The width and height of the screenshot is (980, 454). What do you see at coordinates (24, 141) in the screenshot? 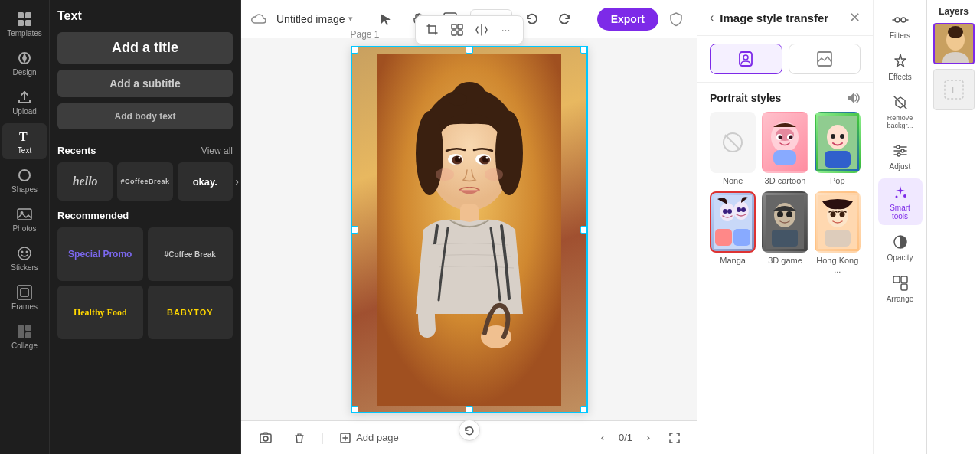
I see `sidebar-item-text: T Text` at bounding box center [24, 141].